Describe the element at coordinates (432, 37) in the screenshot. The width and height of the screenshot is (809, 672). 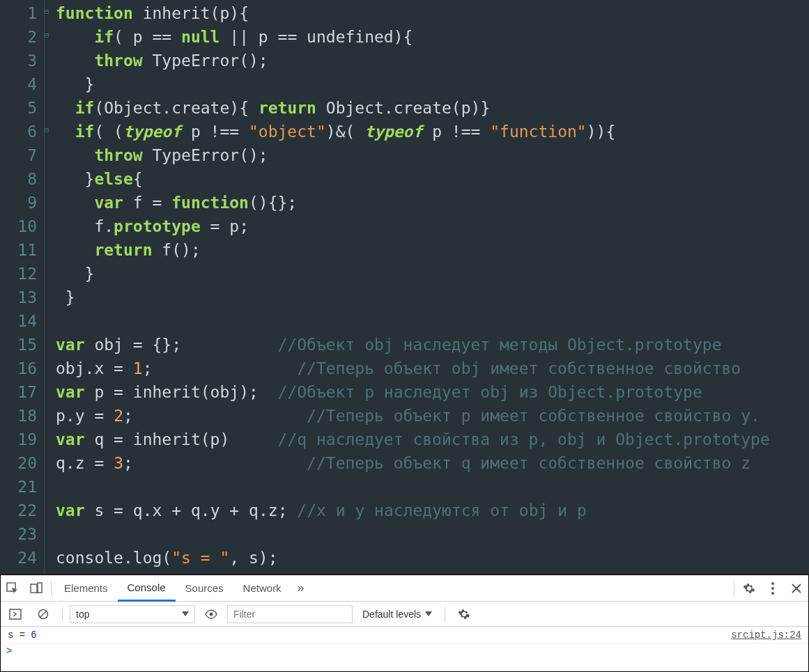
I see `code-line: if( p == null || p == undefined){` at that location.